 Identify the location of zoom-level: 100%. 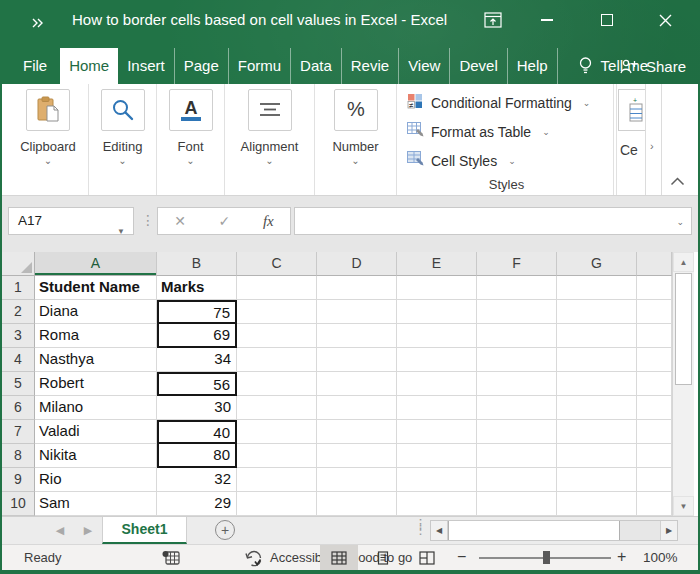
(660, 558).